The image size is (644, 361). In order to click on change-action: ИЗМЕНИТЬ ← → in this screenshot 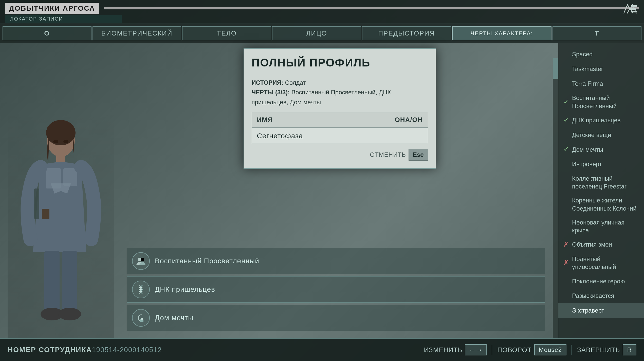, I will do `click(455, 350)`.